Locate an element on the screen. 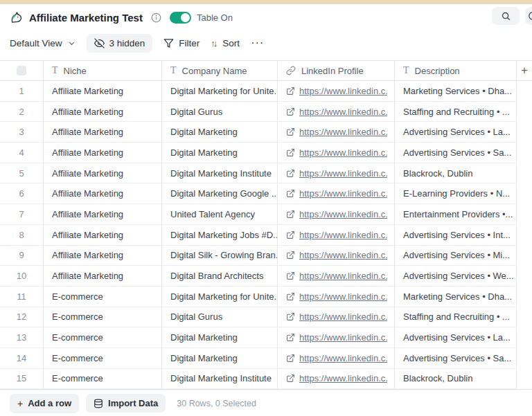 This screenshot has width=532, height=416. add-column-button: + is located at coordinates (524, 71).